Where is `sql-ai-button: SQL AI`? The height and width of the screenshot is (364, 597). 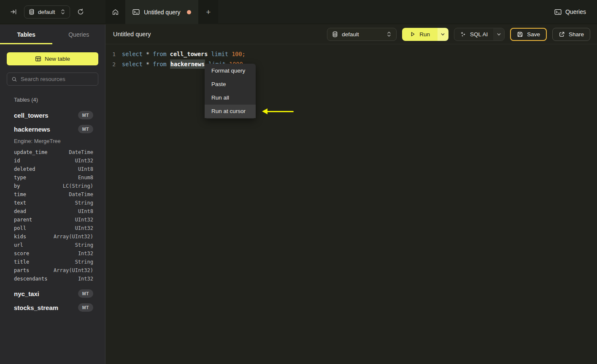 sql-ai-button: SQL AI is located at coordinates (474, 35).